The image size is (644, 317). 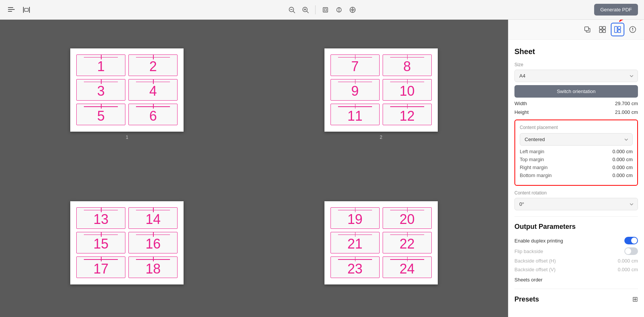 What do you see at coordinates (539, 241) in the screenshot?
I see `duplex-label: Enable duplex printing` at bounding box center [539, 241].